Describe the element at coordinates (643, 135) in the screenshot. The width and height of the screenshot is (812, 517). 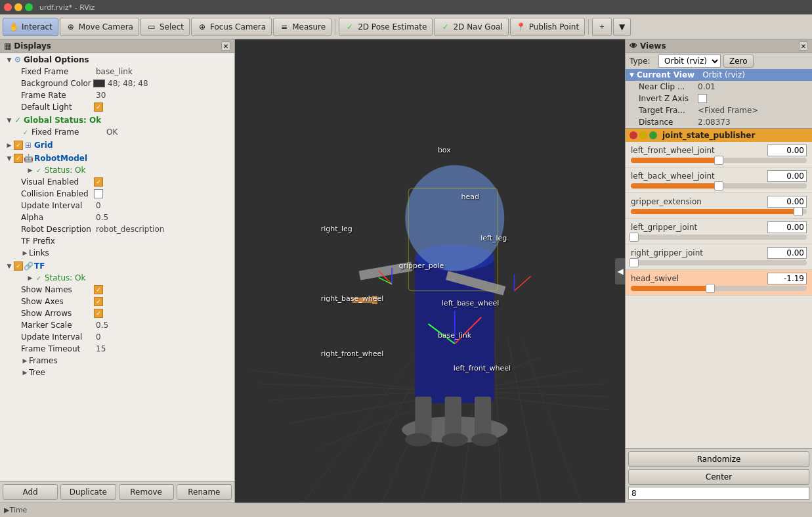
I see `jsp-window-controls` at that location.